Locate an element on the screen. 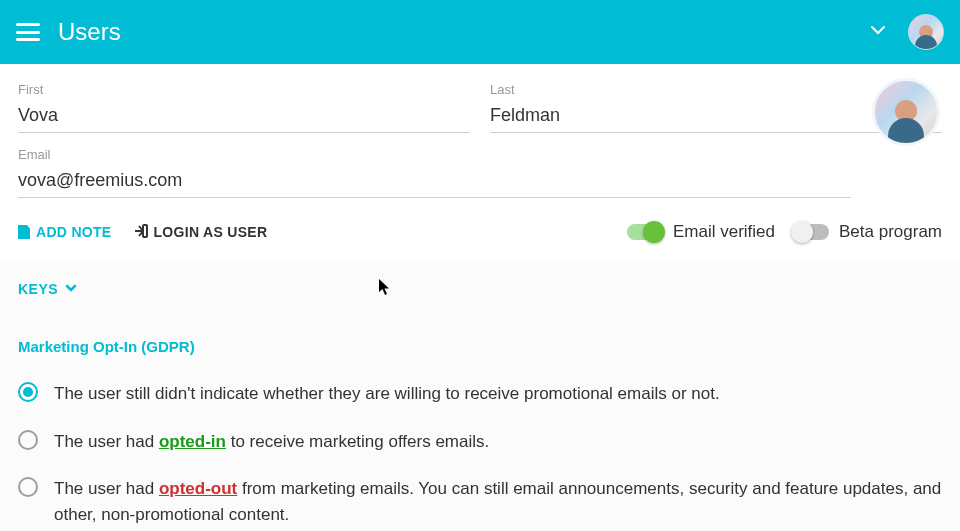 The width and height of the screenshot is (960, 531). gdpr-option-not-indicated: The user still didn't indicate whether t… is located at coordinates (480, 394).